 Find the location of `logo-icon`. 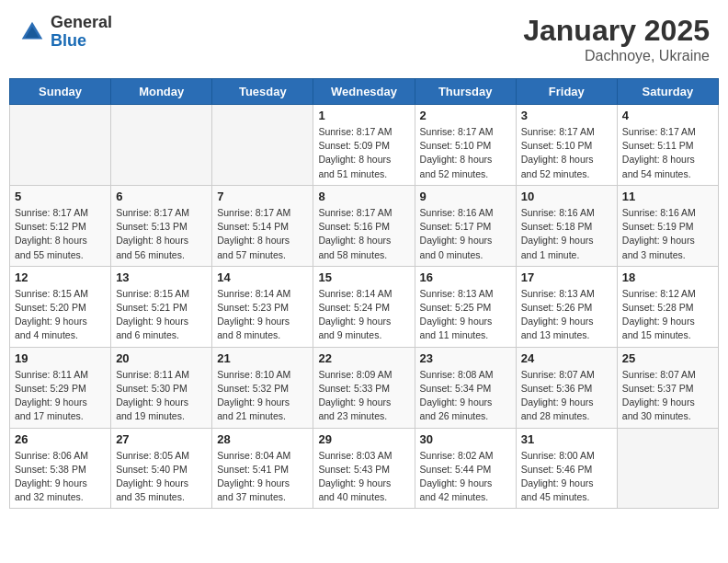

logo-icon is located at coordinates (32, 32).